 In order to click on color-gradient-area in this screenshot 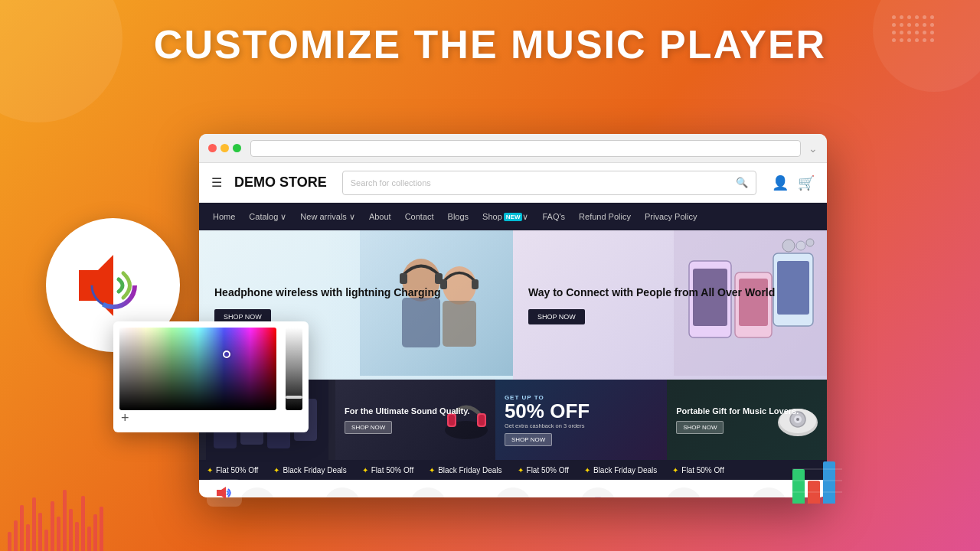, I will do `click(198, 369)`.